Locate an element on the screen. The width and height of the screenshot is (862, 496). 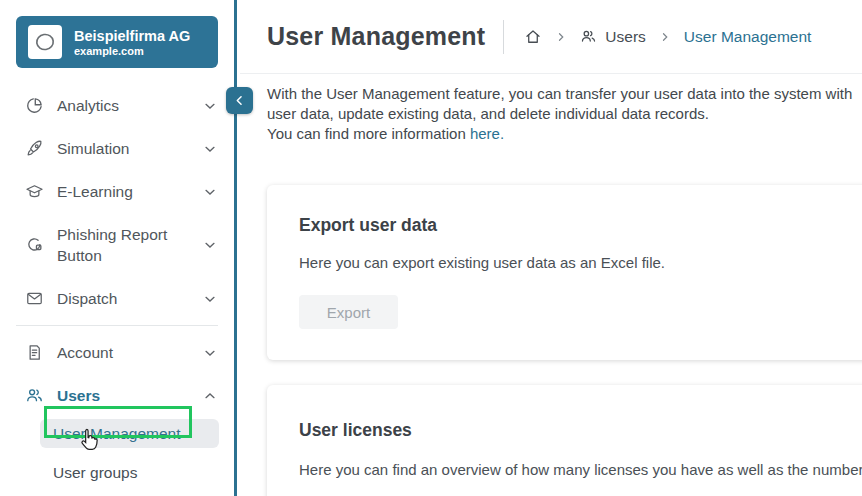
intro-line-3: You can find more information here. is located at coordinates (564, 134).